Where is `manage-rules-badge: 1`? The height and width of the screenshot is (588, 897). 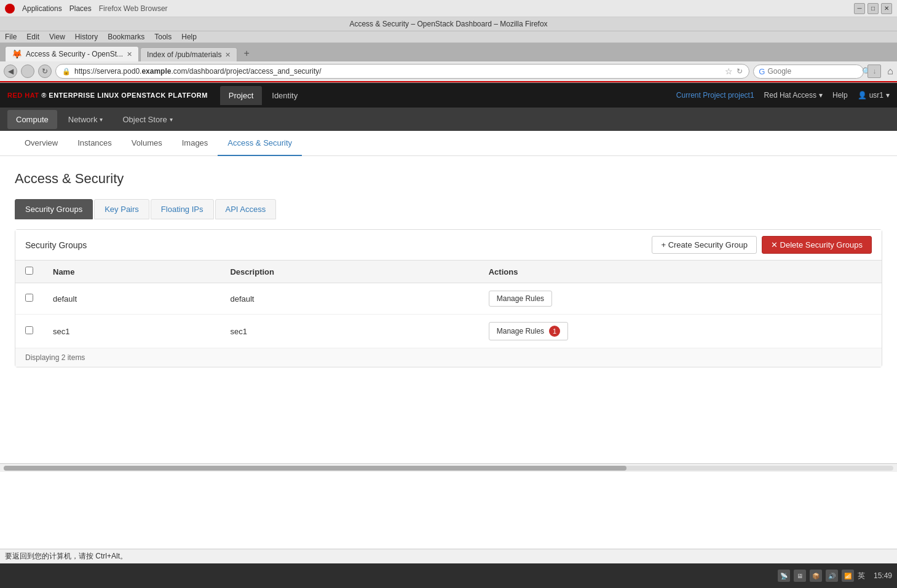
manage-rules-badge: 1 is located at coordinates (555, 331).